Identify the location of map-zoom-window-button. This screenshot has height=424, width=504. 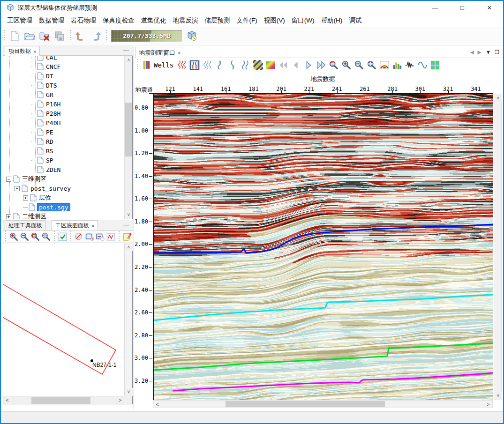
(36, 237).